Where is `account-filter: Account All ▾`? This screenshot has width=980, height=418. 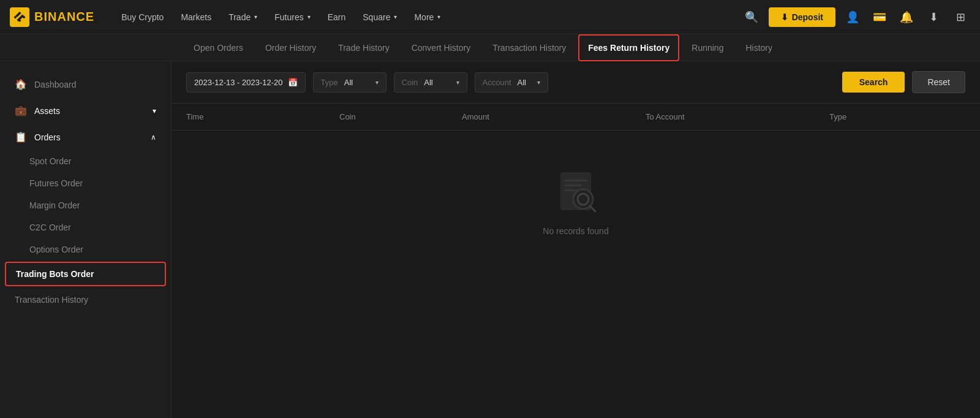 account-filter: Account All ▾ is located at coordinates (511, 82).